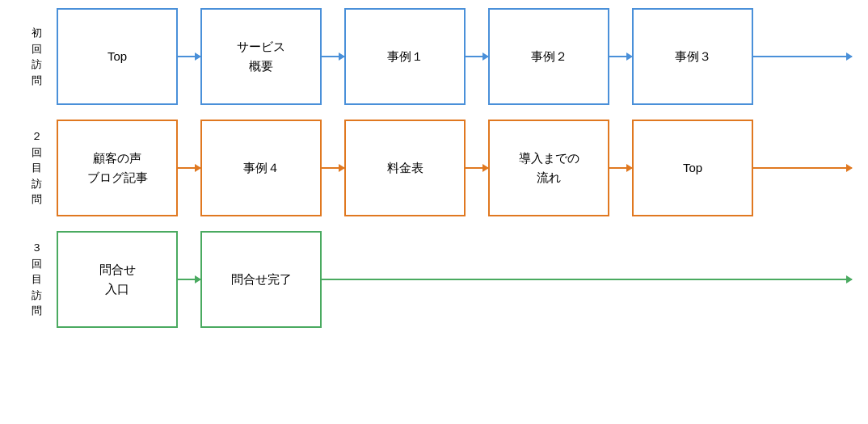 The image size is (868, 424). I want to click on box-1-1: Top, so click(117, 57).